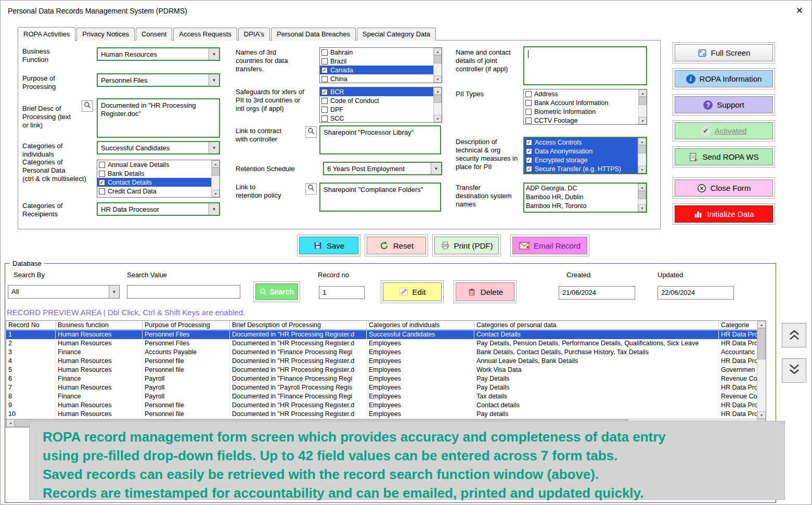  What do you see at coordinates (154, 34) in the screenshot?
I see `tab-consent: Consent` at bounding box center [154, 34].